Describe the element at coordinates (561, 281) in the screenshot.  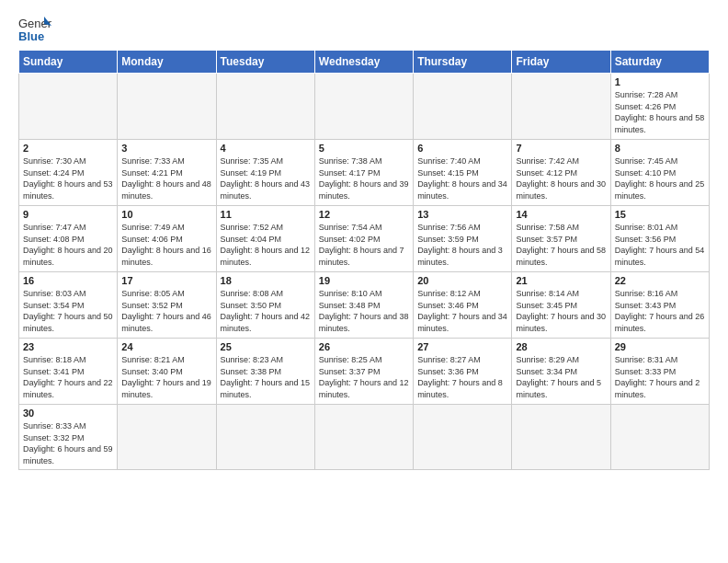
I see `day-number: 21` at that location.